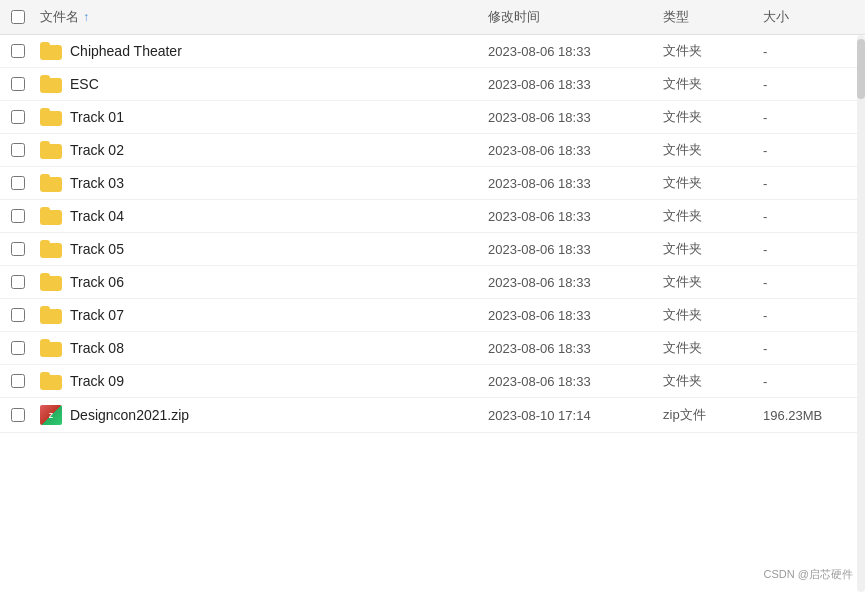  I want to click on header-size-col: 大小, so click(810, 17).